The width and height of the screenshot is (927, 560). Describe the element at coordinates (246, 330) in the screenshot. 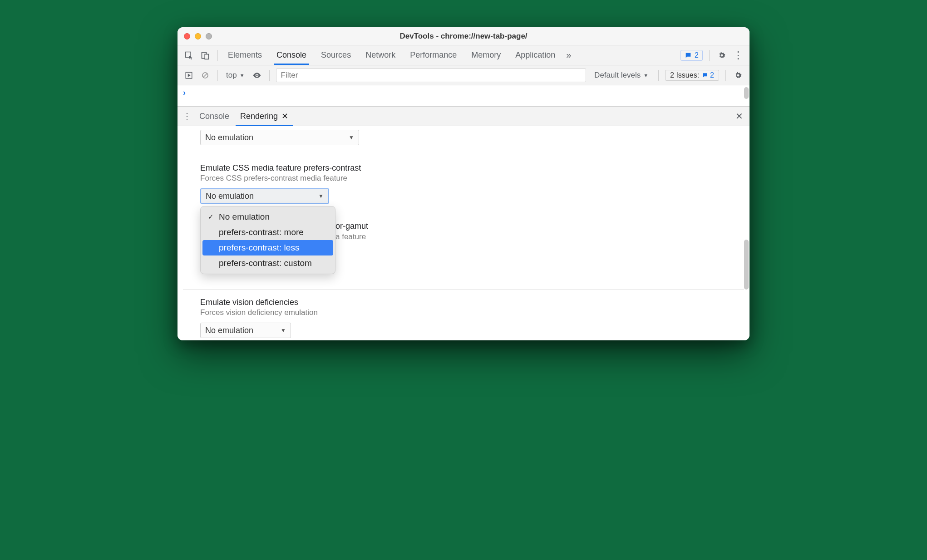

I see `vision-deficiencies-select: No emulation ▼` at that location.